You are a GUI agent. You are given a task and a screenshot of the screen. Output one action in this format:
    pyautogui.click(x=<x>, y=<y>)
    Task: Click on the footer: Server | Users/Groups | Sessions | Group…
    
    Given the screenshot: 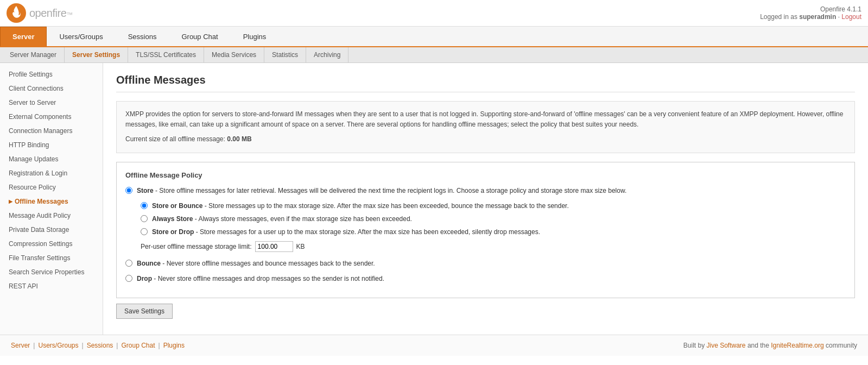 What is the action you would take?
    pyautogui.click(x=434, y=345)
    